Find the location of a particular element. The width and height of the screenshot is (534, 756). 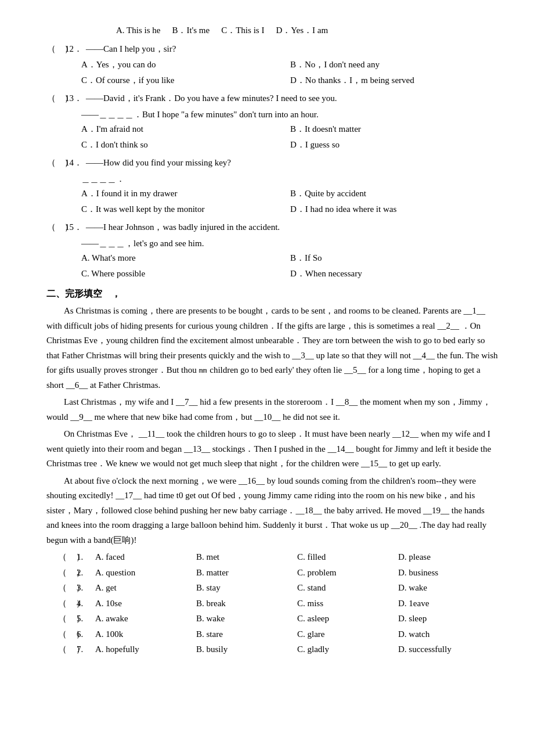

q15-number: 15． is located at coordinates (75, 228).